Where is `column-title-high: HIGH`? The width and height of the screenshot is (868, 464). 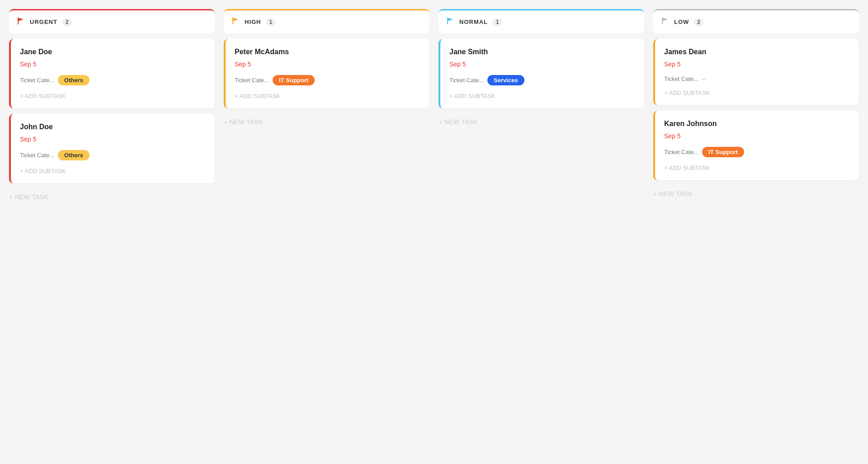
column-title-high: HIGH is located at coordinates (253, 22).